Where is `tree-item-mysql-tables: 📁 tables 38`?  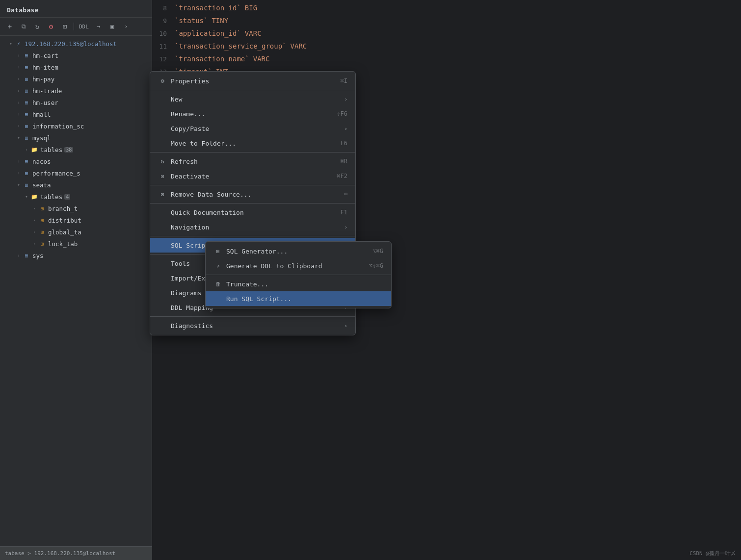 tree-item-mysql-tables: 📁 tables 38 is located at coordinates (76, 150).